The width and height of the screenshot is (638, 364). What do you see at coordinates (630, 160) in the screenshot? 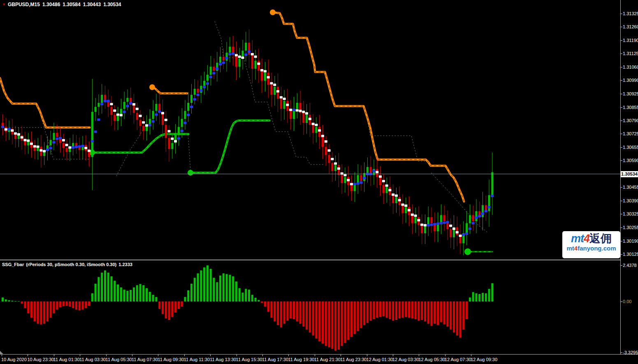
I see `price-axis-label: 1.30590` at bounding box center [630, 160].